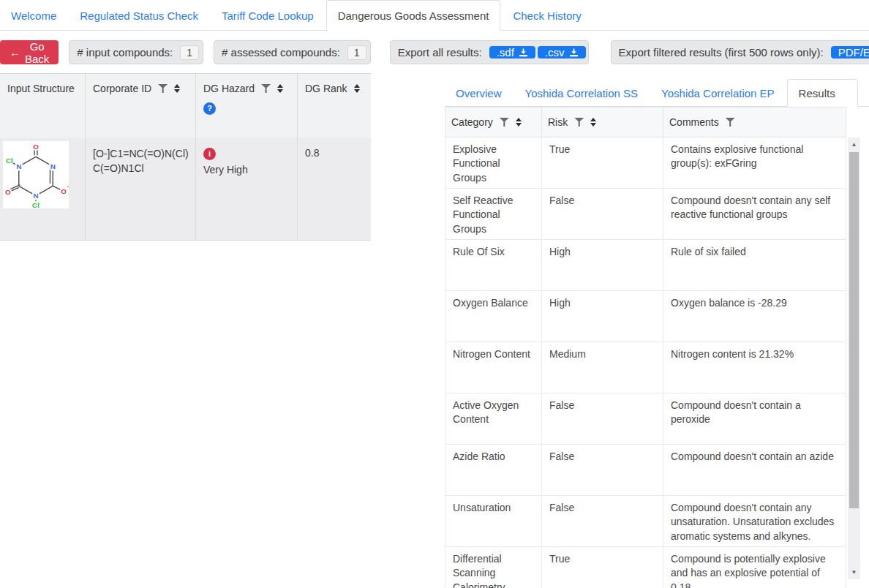 The width and height of the screenshot is (869, 588). I want to click on dg-rank-cell: 0.8, so click(334, 189).